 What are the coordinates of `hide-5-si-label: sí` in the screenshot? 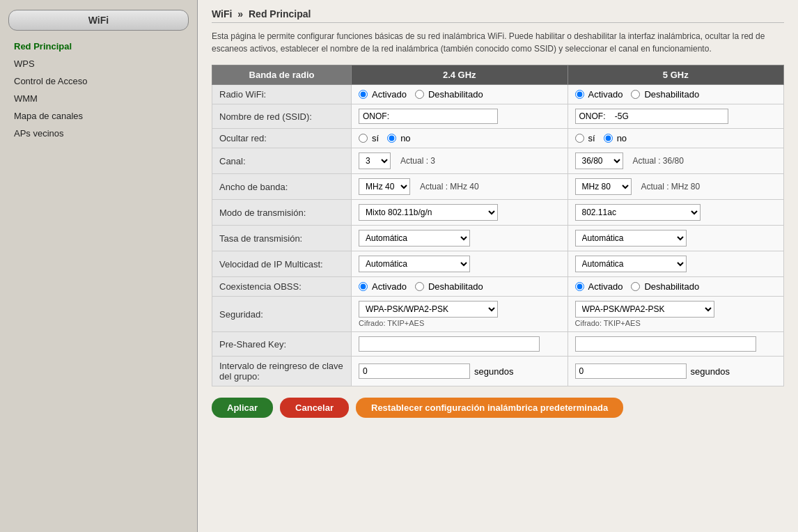 It's located at (592, 138).